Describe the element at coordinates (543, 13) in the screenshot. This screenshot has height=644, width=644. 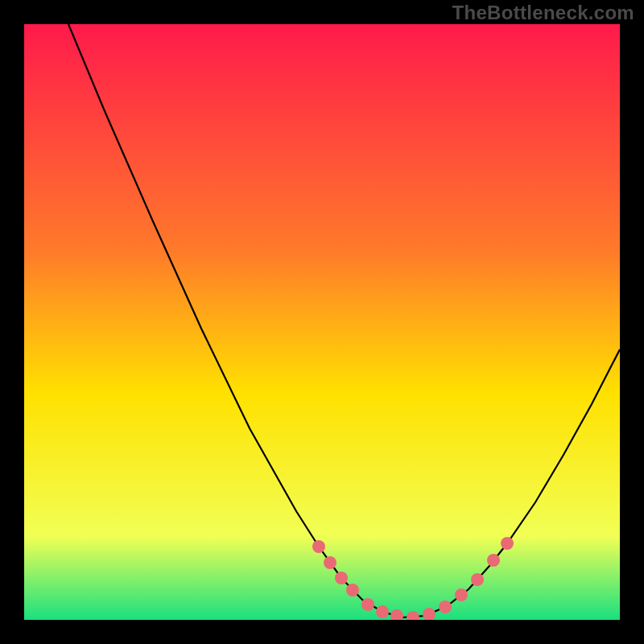
I see `watermark-text: TheBottleneck.com` at that location.